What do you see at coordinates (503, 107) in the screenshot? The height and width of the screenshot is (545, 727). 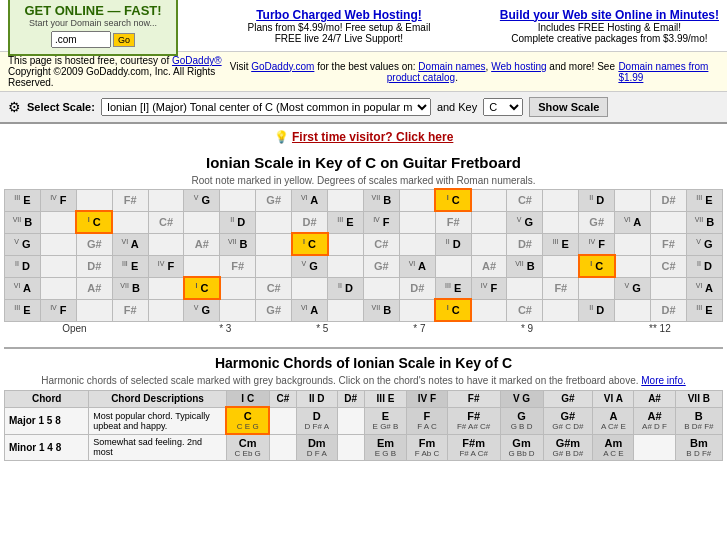 I see `key-select: CC#DD#E FF#GG#AA#B` at bounding box center [503, 107].